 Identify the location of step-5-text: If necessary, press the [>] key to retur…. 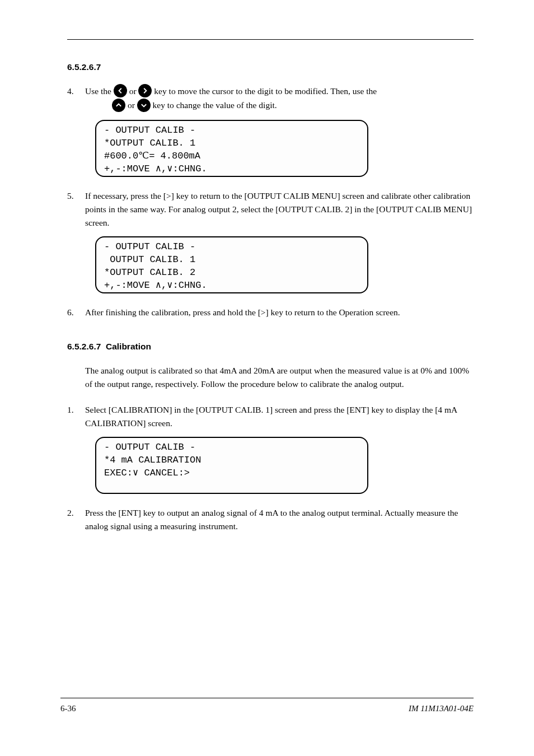
(279, 209).